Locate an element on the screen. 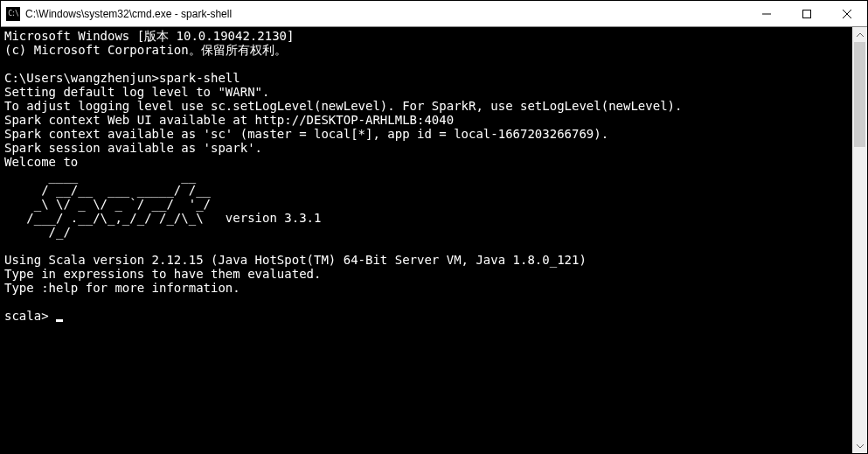 The image size is (868, 454). vertical-scrollbar is located at coordinates (860, 240).